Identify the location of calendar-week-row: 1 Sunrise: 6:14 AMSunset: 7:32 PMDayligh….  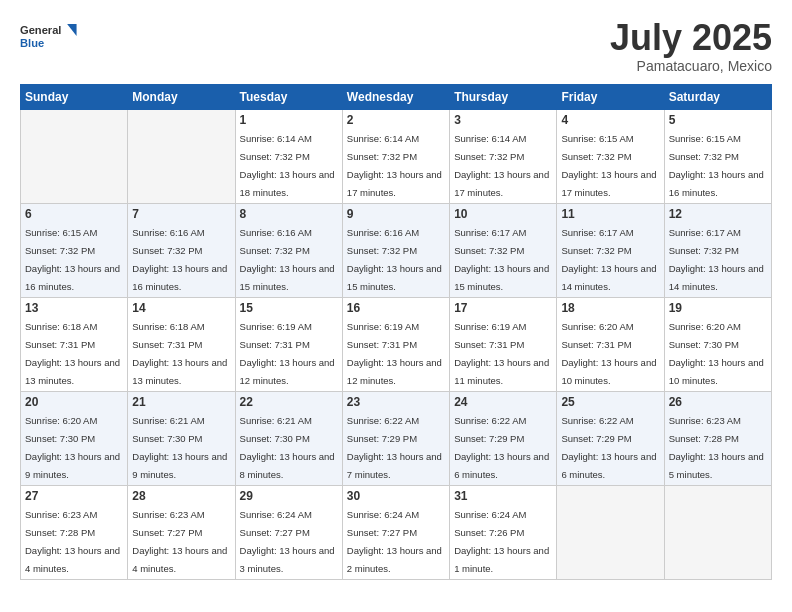
(396, 156).